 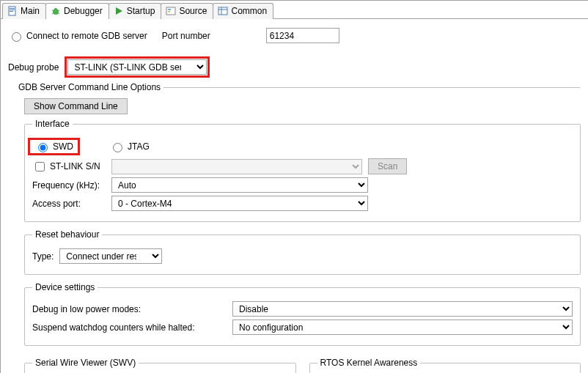 I want to click on tab-source: Source, so click(x=187, y=11).